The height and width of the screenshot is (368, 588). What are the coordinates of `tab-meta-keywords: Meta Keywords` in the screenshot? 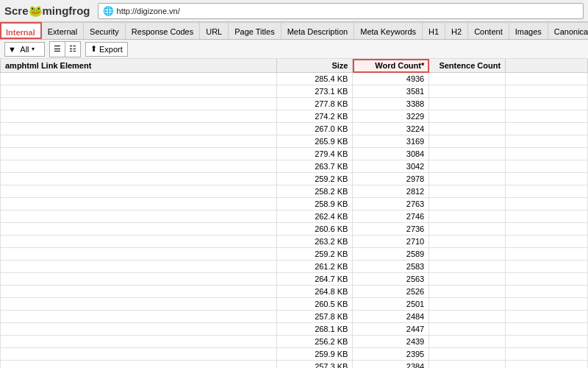 It's located at (388, 31).